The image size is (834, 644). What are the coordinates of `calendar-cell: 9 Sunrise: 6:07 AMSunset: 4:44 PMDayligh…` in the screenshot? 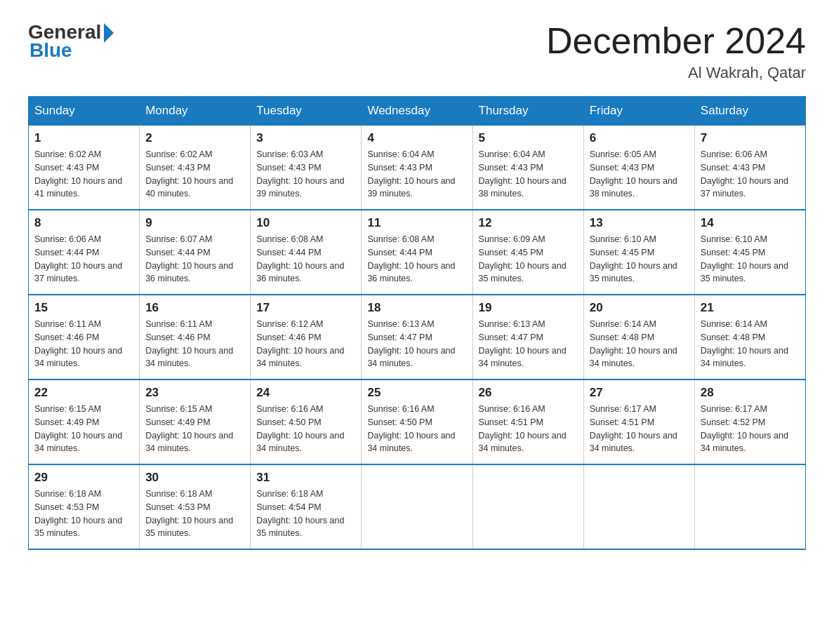 It's located at (195, 253).